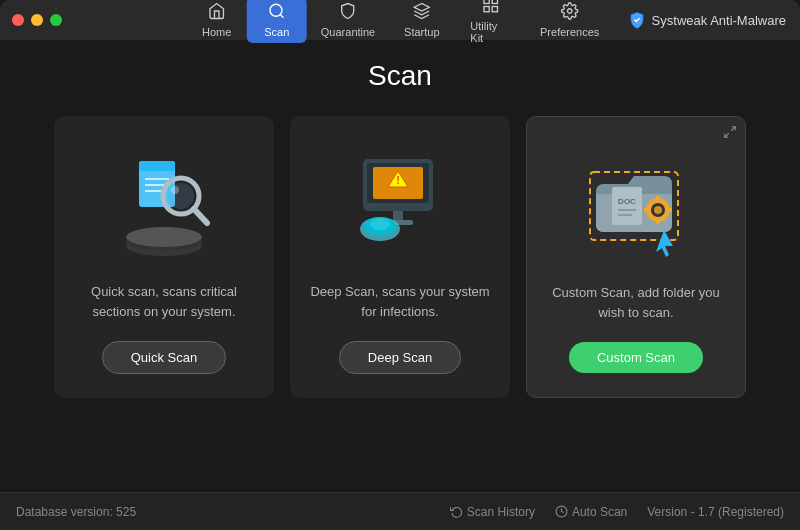 This screenshot has height=530, width=800. I want to click on deep-scan-icon-area: !, so click(400, 201).